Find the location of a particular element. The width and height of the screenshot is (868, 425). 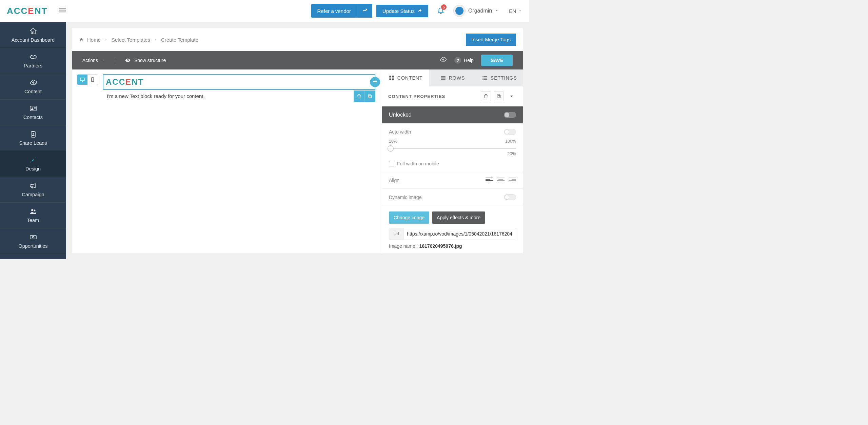

cloud-sync-icon is located at coordinates (443, 60).